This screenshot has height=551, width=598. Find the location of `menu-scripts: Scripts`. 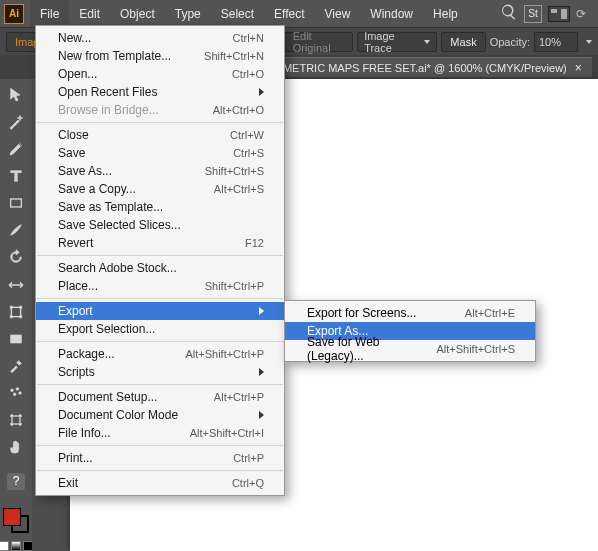

menu-scripts: Scripts is located at coordinates (160, 372).